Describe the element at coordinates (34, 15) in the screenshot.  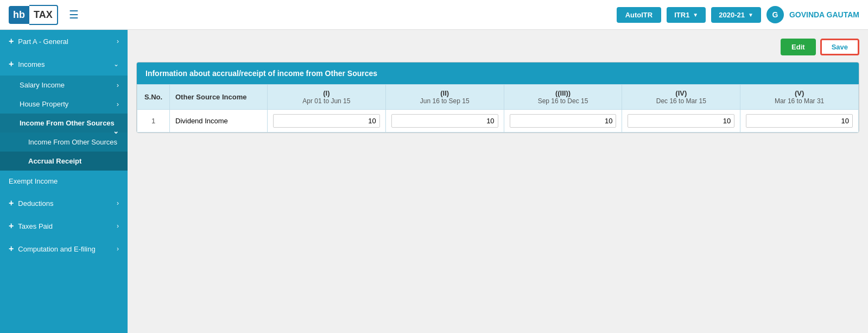
I see `logo: hb TAX` at that location.